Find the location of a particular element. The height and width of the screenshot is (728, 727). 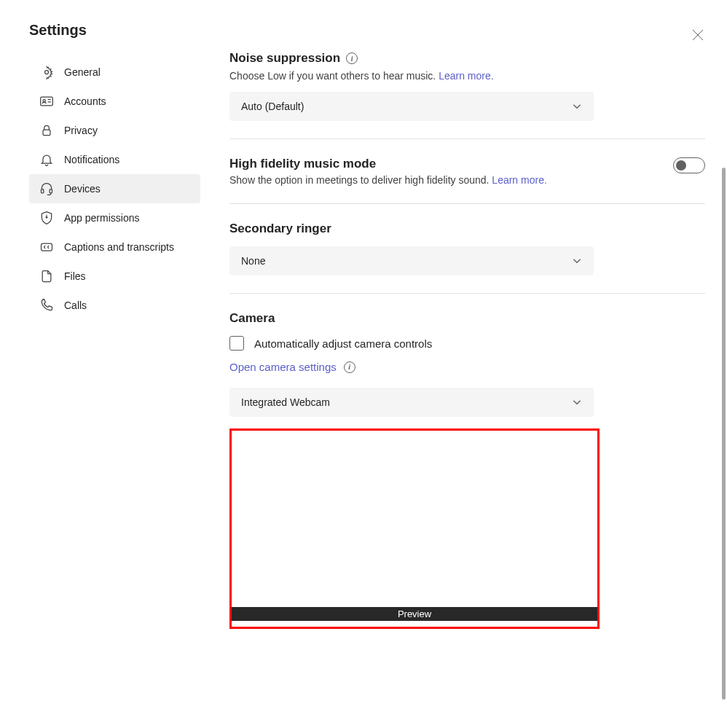

dropdown-value: Integrated Webcam is located at coordinates (286, 402).